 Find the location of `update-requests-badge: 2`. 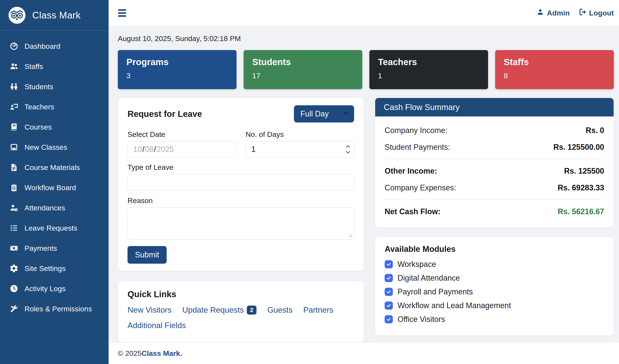

update-requests-badge: 2 is located at coordinates (252, 310).